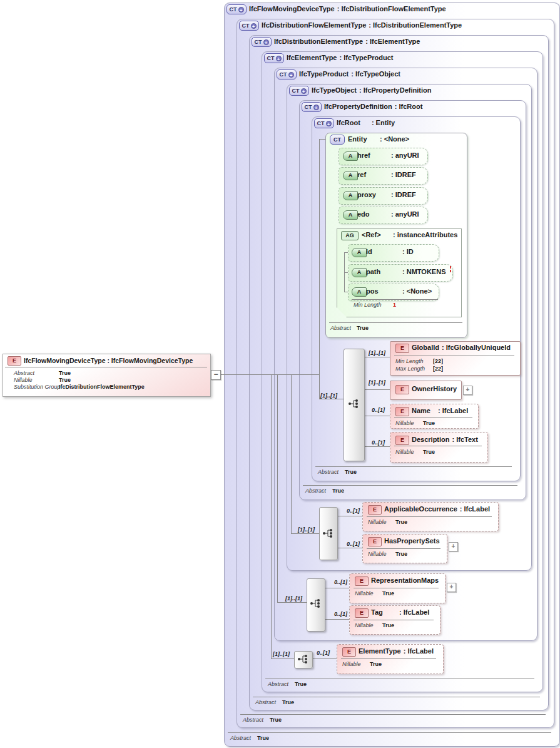  What do you see at coordinates (337, 140) in the screenshot?
I see `ct-badge: CT` at bounding box center [337, 140].